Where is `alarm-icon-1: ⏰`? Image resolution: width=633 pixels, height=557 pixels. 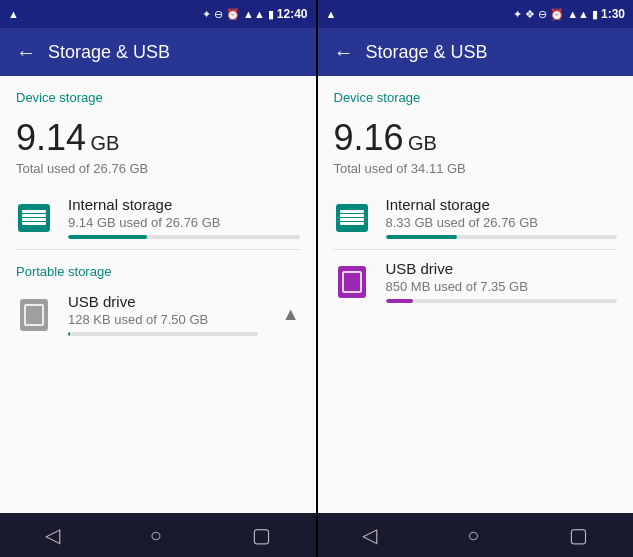 alarm-icon-1: ⏰ is located at coordinates (233, 14).